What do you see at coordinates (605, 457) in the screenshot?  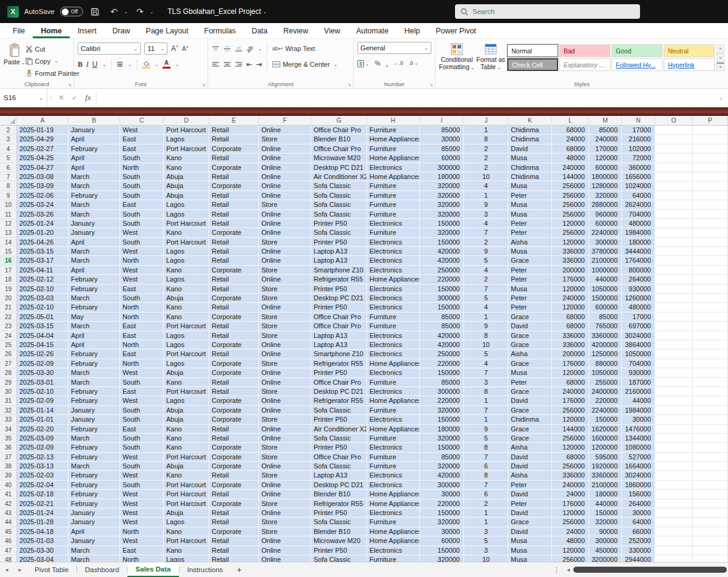 I see `cell: 595000` at bounding box center [605, 457].